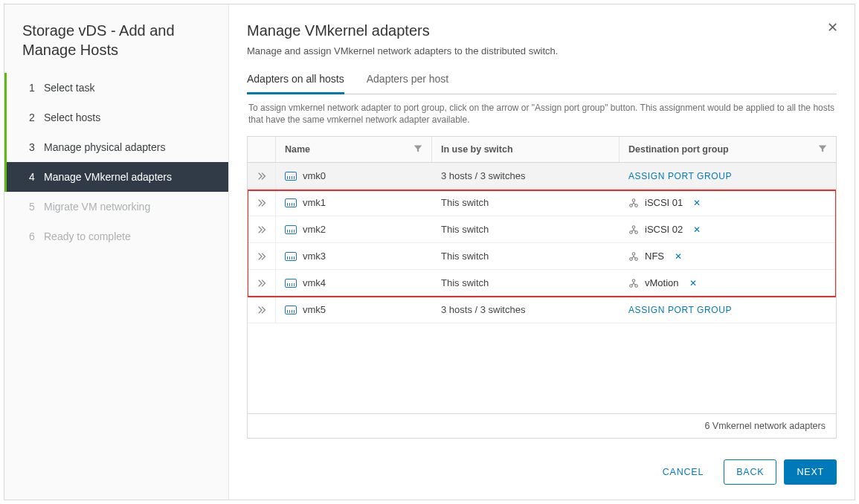  What do you see at coordinates (541, 176) in the screenshot?
I see `table-row: vmk03 hosts / 3 switchesASSIGN PORT GROU…` at bounding box center [541, 176].